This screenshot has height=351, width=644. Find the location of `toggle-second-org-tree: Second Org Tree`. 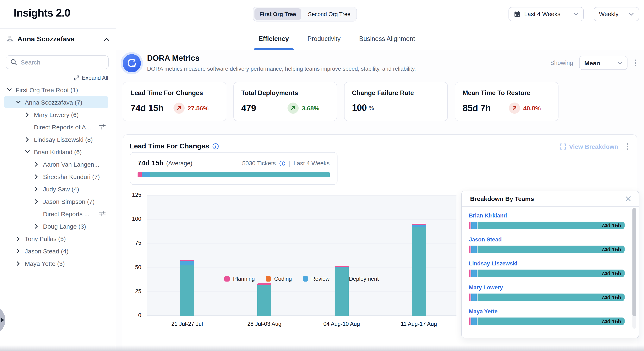

toggle-second-org-tree: Second Org Tree is located at coordinates (329, 14).